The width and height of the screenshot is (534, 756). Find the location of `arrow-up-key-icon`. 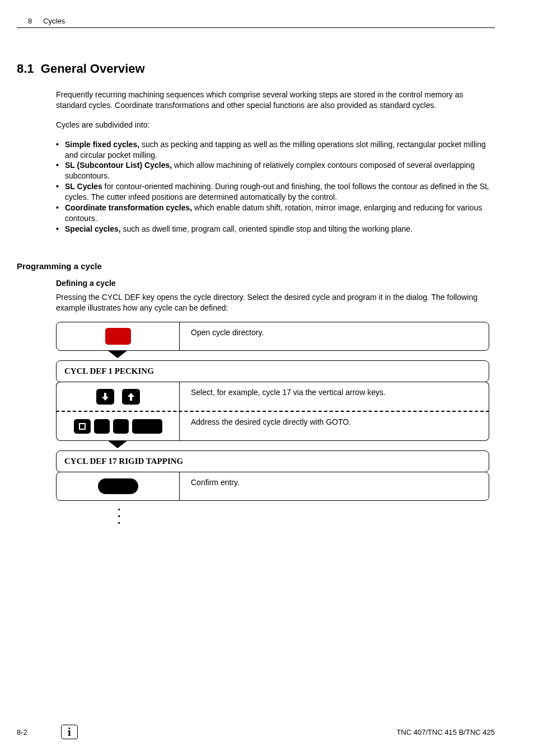

arrow-up-key-icon is located at coordinates (131, 397).